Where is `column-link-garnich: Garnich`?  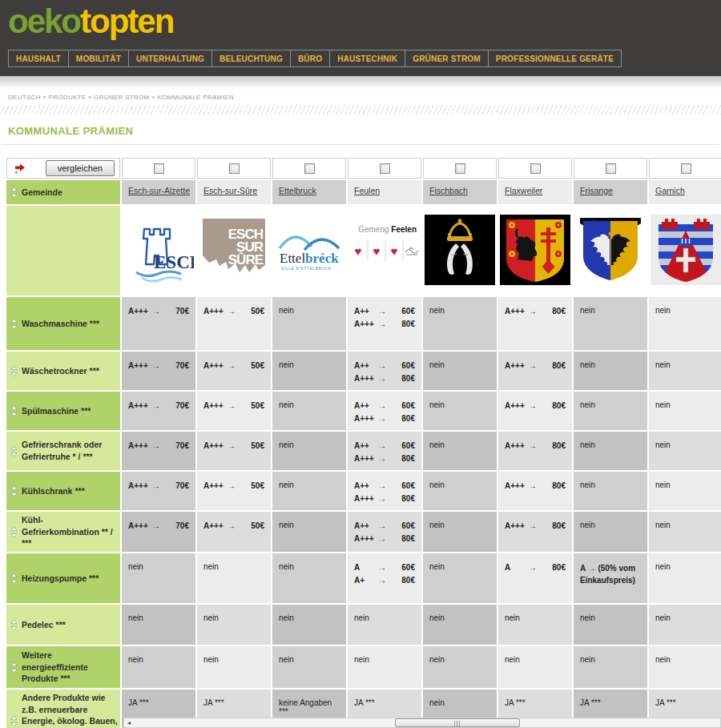 column-link-garnich: Garnich is located at coordinates (670, 191).